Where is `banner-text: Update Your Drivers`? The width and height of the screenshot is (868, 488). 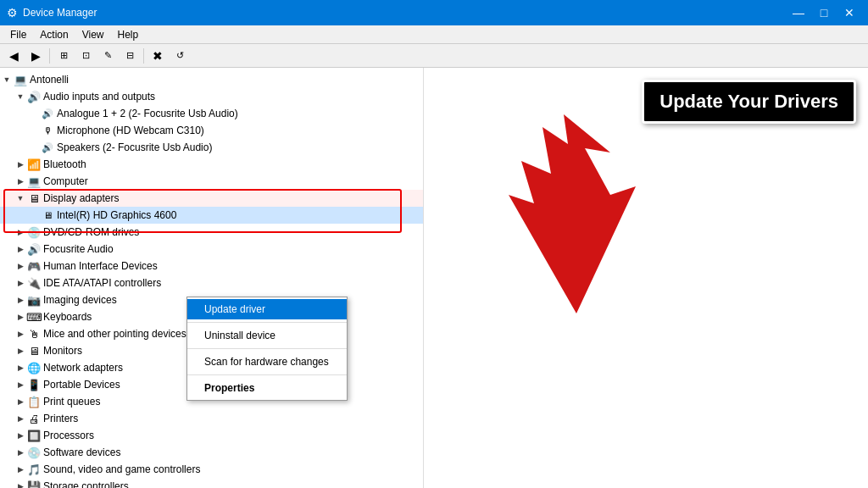 banner-text: Update Your Drivers is located at coordinates (749, 102).